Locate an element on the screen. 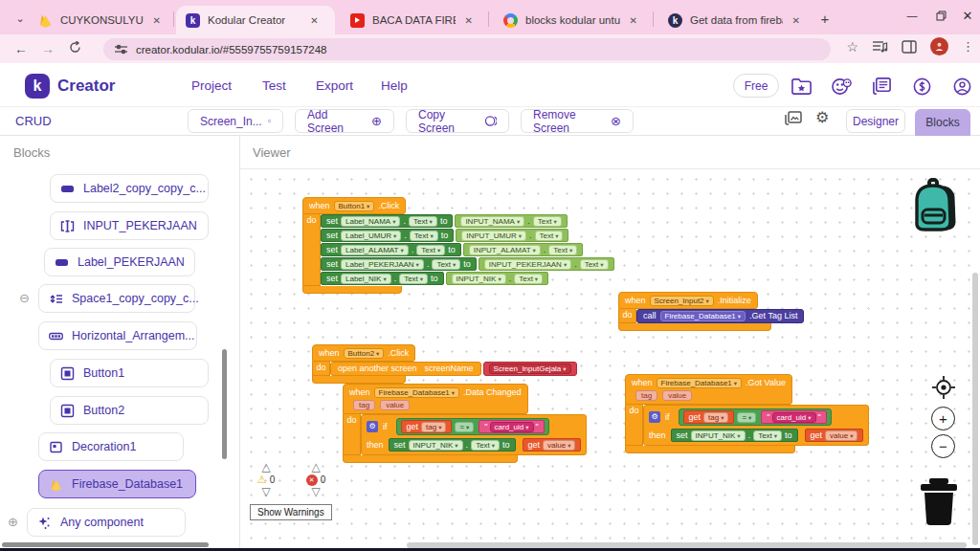 The width and height of the screenshot is (980, 551). kodular-logo: k is located at coordinates (37, 86).